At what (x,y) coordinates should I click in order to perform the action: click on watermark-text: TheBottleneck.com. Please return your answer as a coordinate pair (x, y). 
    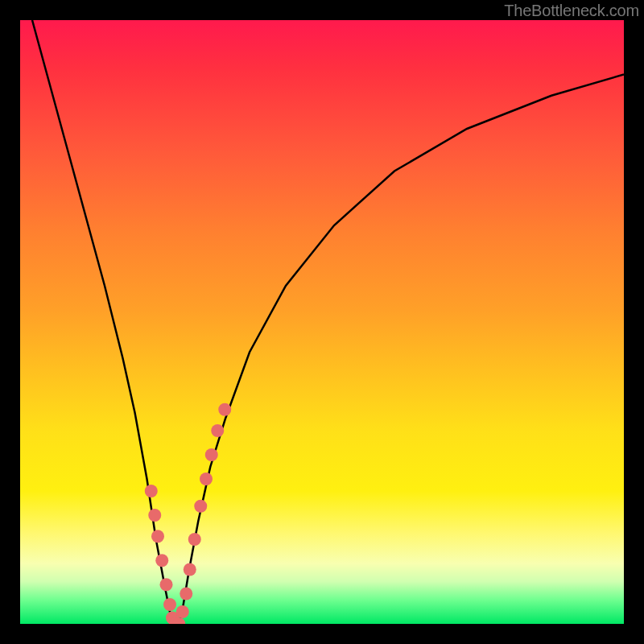
    Looking at the image, I should click on (572, 11).